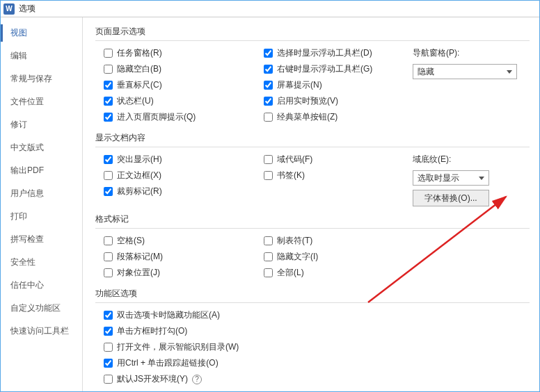  What do you see at coordinates (42, 204) in the screenshot?
I see `sidebar: 视图编辑常规与保存文件位置修订中文版式输出PDF用户信息打印拼写检查安全性信任中…` at bounding box center [42, 204].